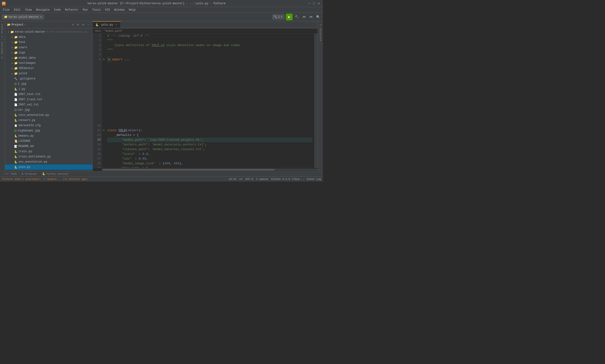 The height and width of the screenshot is (364, 605). Describe the element at coordinates (49, 94) in the screenshot. I see `tree-item-2007test: 📄 2007_test.txt` at that location.